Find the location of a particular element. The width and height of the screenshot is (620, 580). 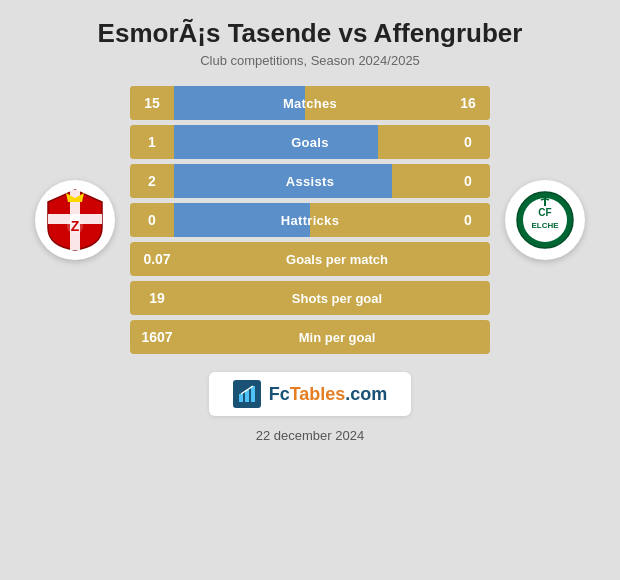

team-logo-left: Z is located at coordinates (75, 220).